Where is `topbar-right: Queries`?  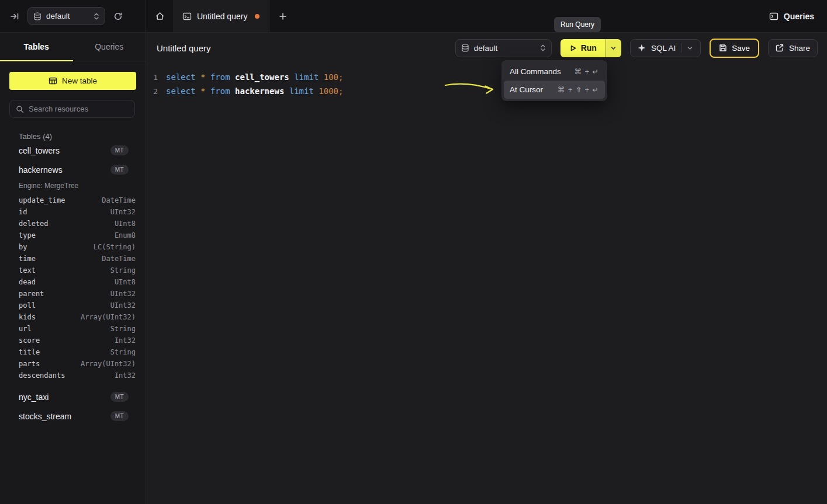
topbar-right: Queries is located at coordinates (798, 16).